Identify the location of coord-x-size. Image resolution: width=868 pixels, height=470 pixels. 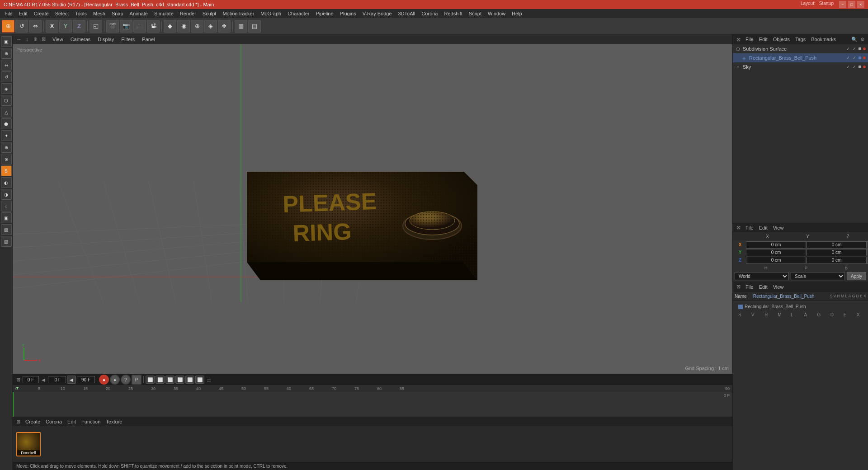
(836, 245).